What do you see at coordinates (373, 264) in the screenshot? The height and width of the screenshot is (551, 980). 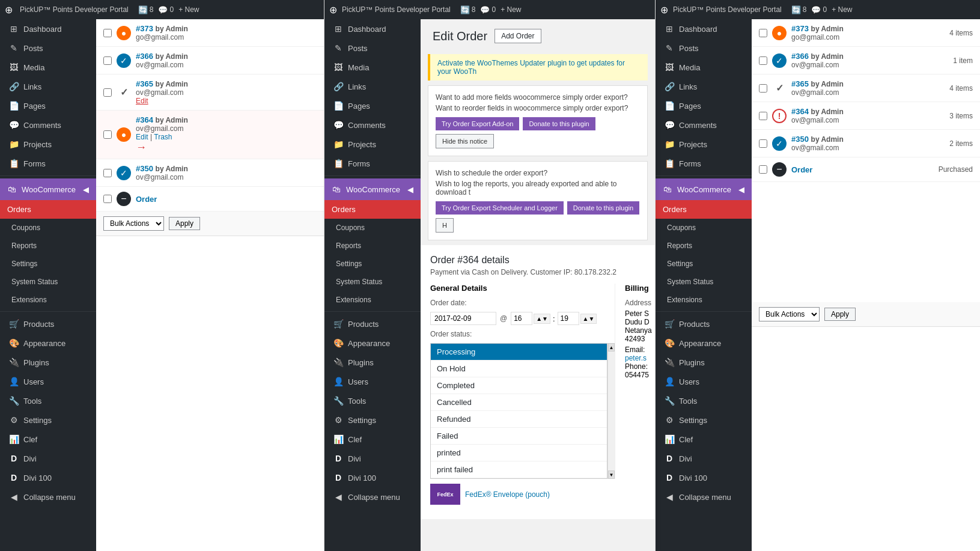 I see `sidebar-m-settings: Settings` at bounding box center [373, 264].